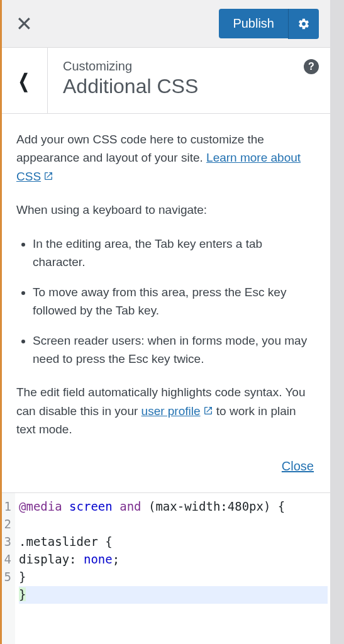 This screenshot has width=344, height=644. Describe the element at coordinates (253, 24) in the screenshot. I see `publish-button: Publish` at that location.